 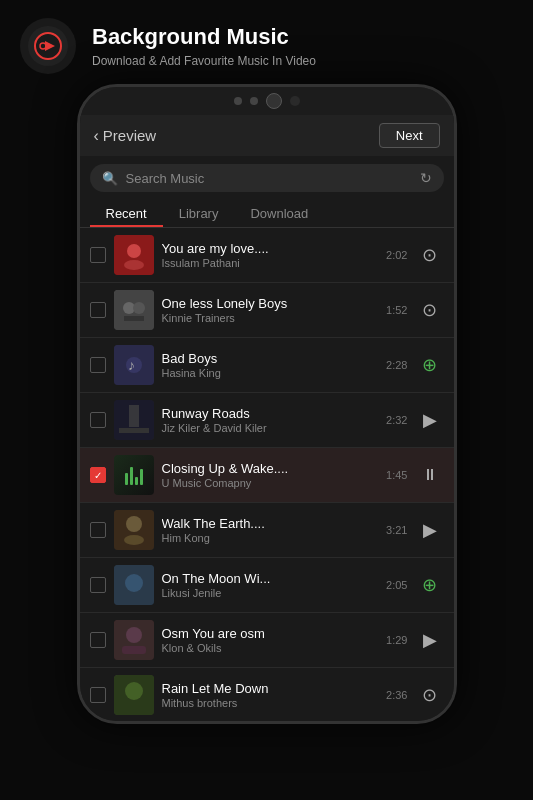 What do you see at coordinates (267, 256) in the screenshot?
I see `list-item: You are my love.... Issulam Pathani 2:02…` at bounding box center [267, 256].